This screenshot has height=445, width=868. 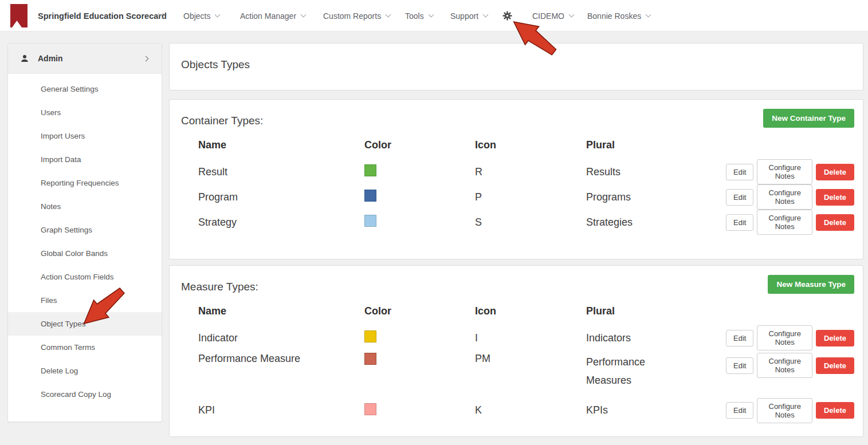 What do you see at coordinates (85, 240) in the screenshot?
I see `sidebar-list: General Settings Users Import Users Impo…` at bounding box center [85, 240].